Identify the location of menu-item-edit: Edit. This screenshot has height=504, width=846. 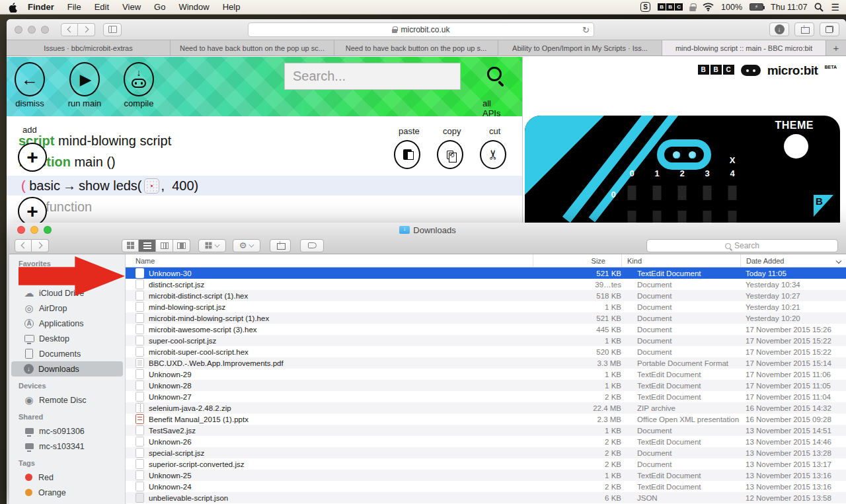
(102, 7).